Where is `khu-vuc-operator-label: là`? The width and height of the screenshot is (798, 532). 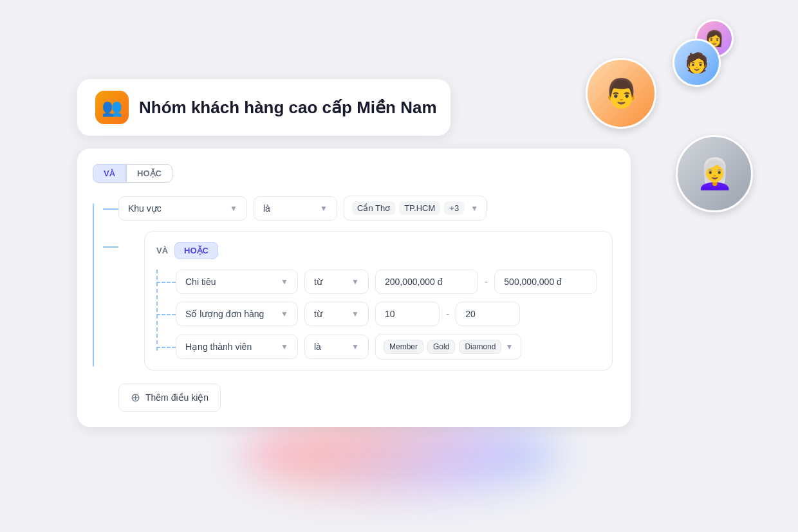
khu-vuc-operator-label: là is located at coordinates (266, 208).